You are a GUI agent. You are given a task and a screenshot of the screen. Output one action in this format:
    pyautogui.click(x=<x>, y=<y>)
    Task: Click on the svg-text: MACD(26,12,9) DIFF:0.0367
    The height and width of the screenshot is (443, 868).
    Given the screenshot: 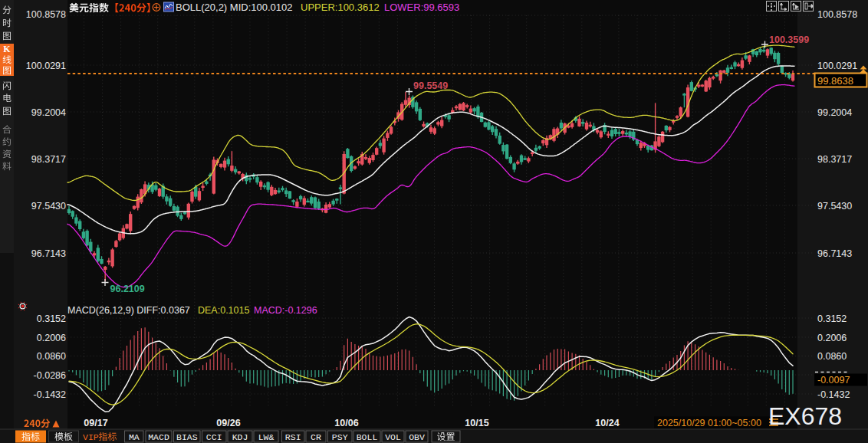 What is the action you would take?
    pyautogui.click(x=129, y=310)
    